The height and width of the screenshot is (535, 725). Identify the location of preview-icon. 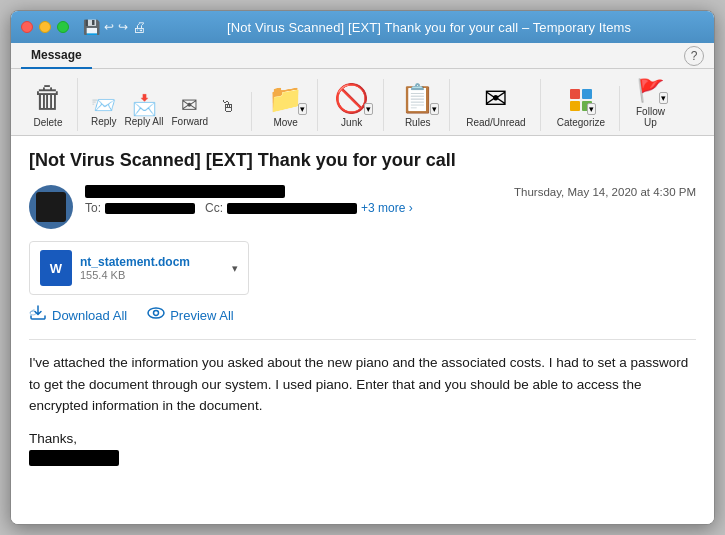
(156, 315).